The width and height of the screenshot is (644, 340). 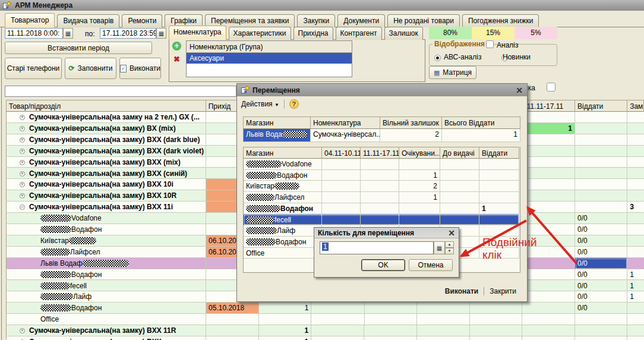 What do you see at coordinates (88, 21) in the screenshot?
I see `tab-Видача товарів: Видача товарів` at bounding box center [88, 21].